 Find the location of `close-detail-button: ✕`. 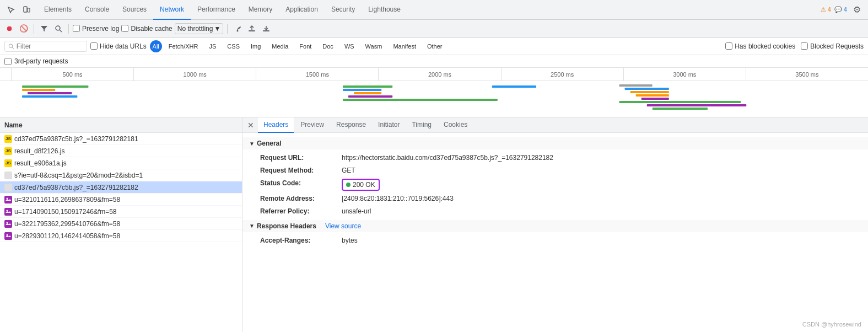

close-detail-button: ✕ is located at coordinates (251, 125).